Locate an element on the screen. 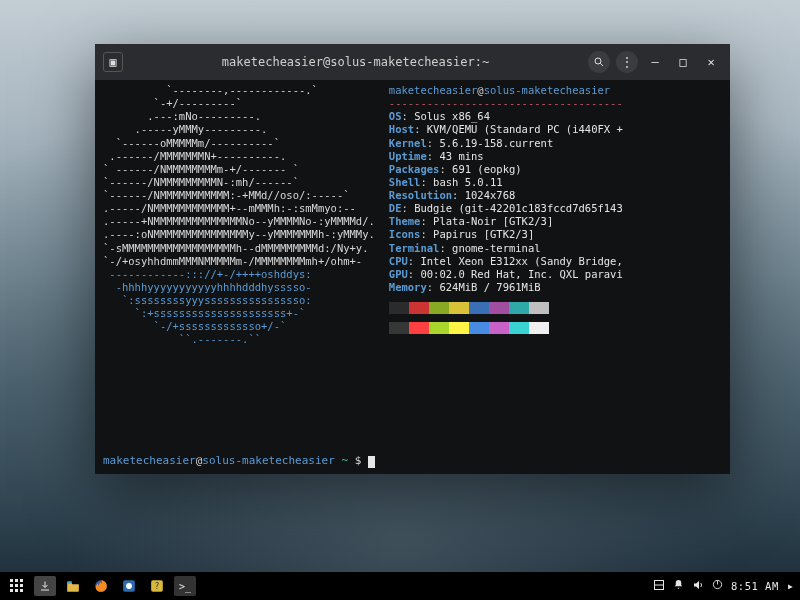 This screenshot has height=600, width=800. info-row: GPU: 00:02.0 Red Hat, Inc. QXL paravi is located at coordinates (506, 274).